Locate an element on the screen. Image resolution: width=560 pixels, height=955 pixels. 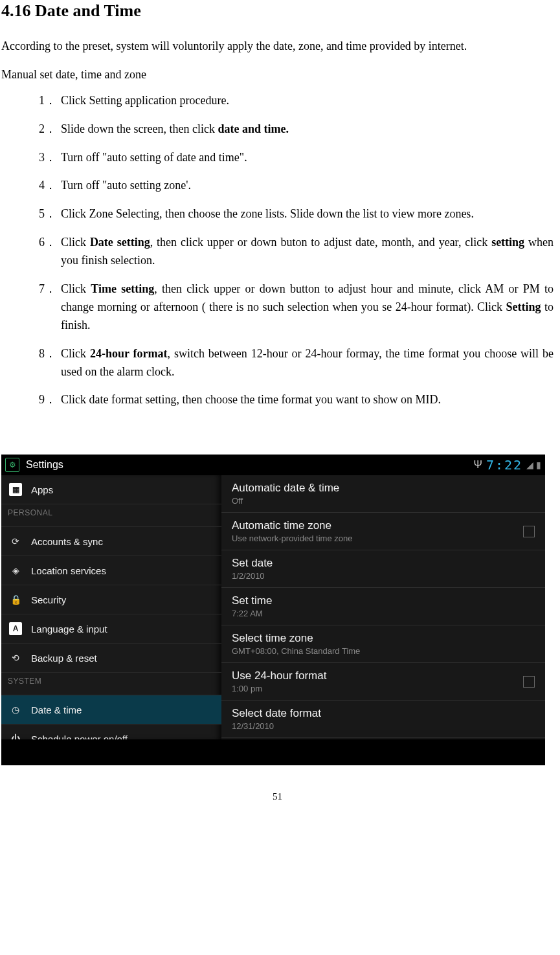
language-icon: A is located at coordinates (16, 629).